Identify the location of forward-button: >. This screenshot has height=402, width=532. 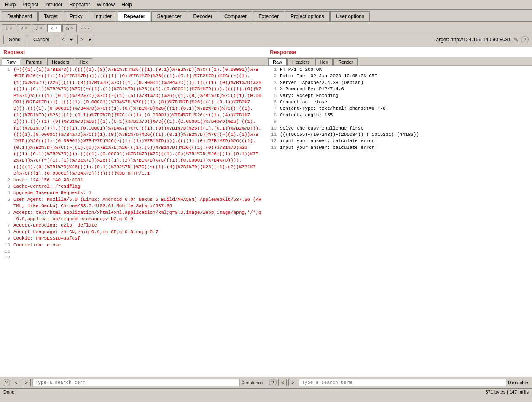
(81, 40).